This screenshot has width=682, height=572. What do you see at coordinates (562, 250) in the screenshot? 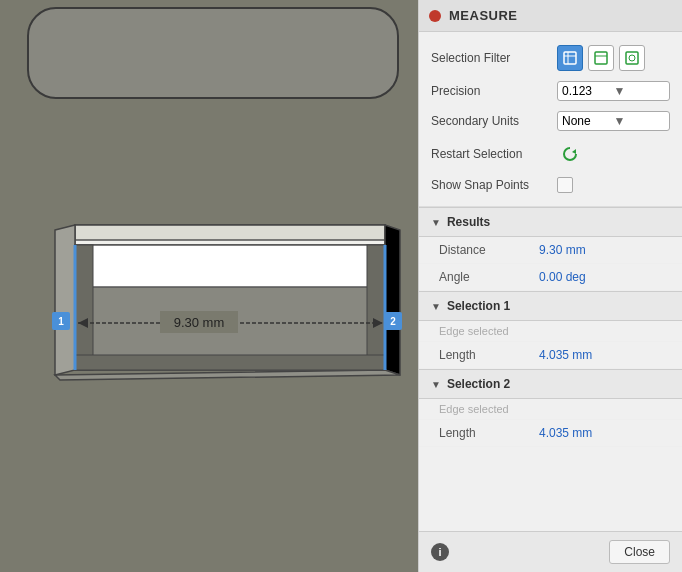
I see `distance-value: 9.30 mm` at bounding box center [562, 250].